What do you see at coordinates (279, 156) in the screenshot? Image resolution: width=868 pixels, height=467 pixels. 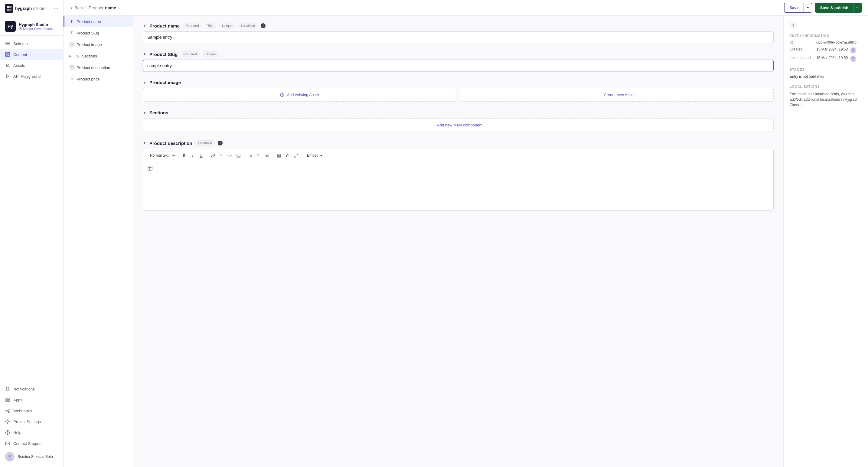 I see `table-button` at bounding box center [279, 156].